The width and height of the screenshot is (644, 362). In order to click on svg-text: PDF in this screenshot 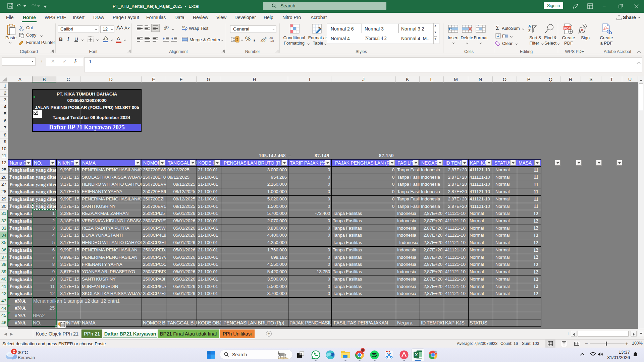, I will do `click(568, 28)`.